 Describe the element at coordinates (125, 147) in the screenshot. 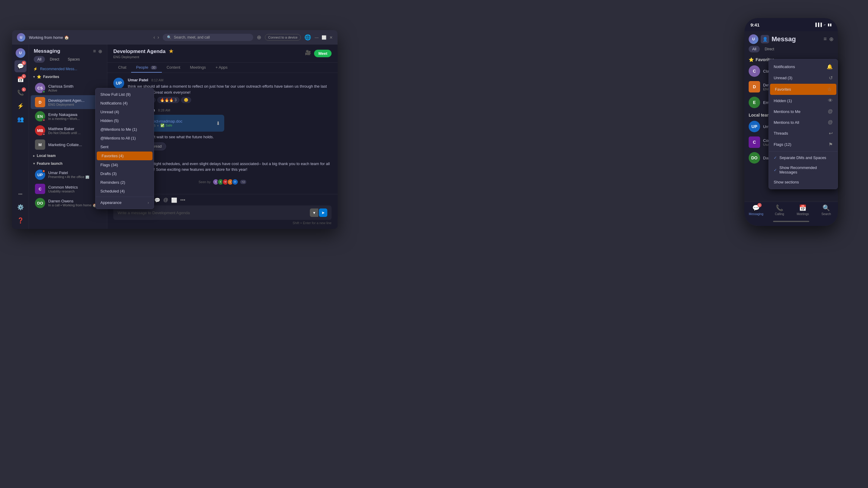

I see `menu-item-sent: Sent` at that location.